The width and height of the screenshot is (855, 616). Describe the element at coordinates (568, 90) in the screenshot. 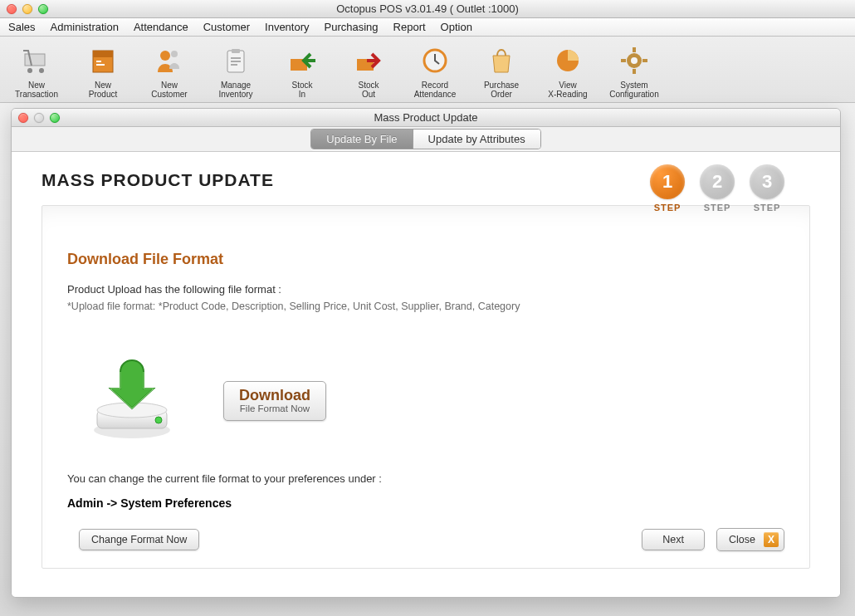

I see `toolbar-label: ViewX-Reading` at that location.